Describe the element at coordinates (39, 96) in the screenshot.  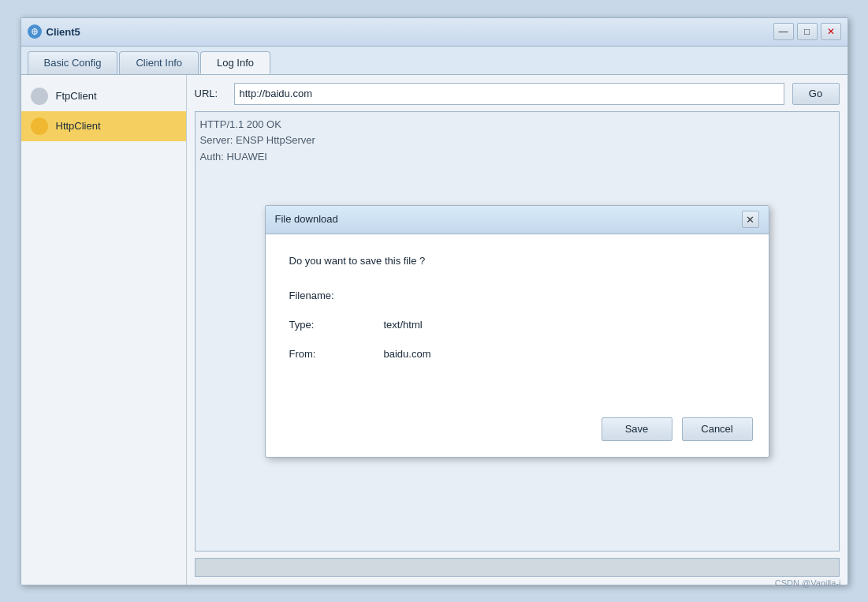
I see `ftp-icon` at that location.